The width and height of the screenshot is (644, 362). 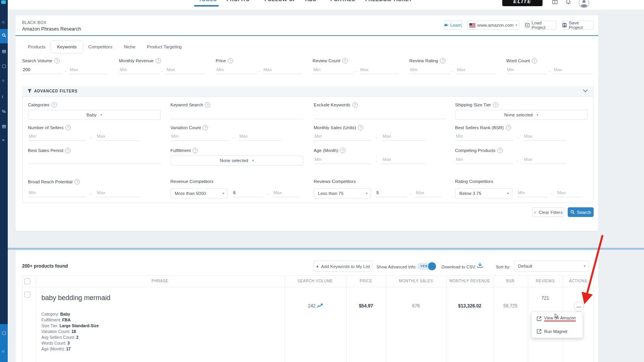 I want to click on gift-icon, so click(x=555, y=2).